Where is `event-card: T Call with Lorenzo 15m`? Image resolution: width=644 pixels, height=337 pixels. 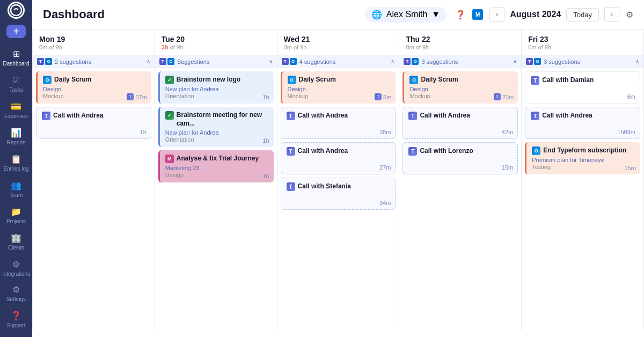 event-card: T Call with Lorenzo 15m is located at coordinates (460, 158).